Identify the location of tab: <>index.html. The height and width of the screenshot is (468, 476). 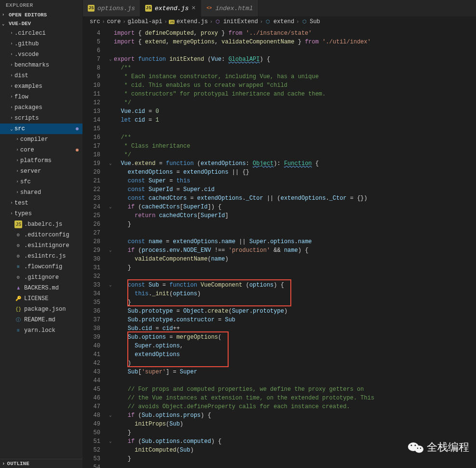
(230, 8).